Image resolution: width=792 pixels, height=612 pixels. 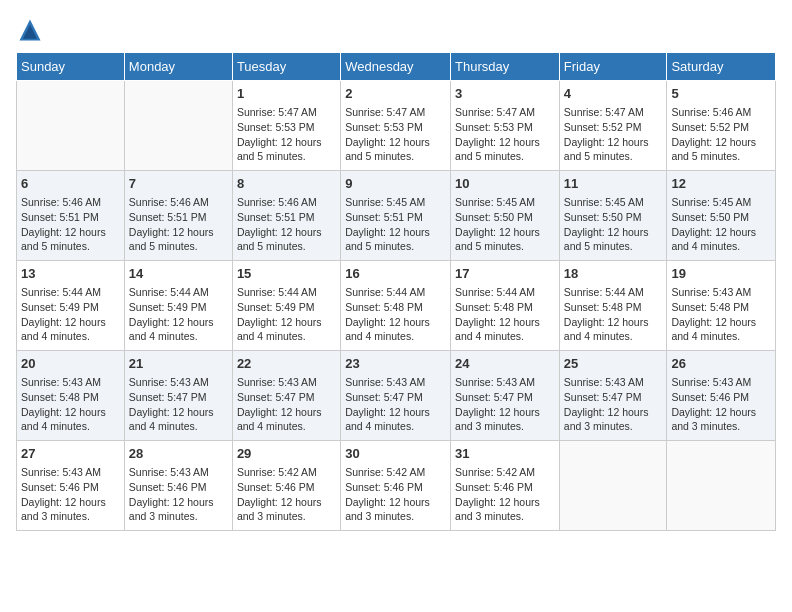 I want to click on day-number: 2, so click(x=396, y=94).